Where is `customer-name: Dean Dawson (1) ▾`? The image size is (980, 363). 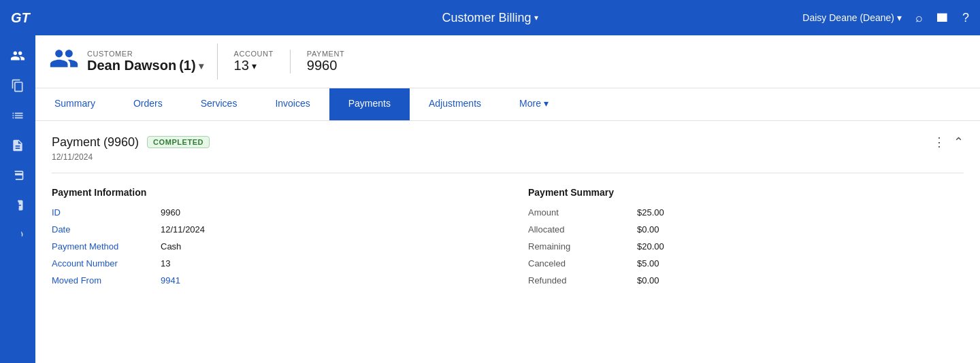 customer-name: Dean Dawson (1) ▾ is located at coordinates (146, 65).